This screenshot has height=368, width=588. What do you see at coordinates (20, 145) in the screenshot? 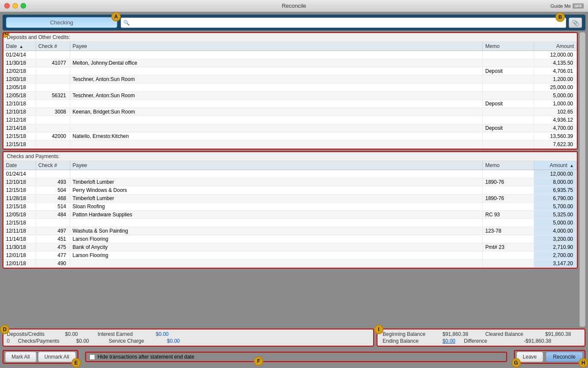
I see `deposits-cell-date: 12/15/18` at bounding box center [20, 145].